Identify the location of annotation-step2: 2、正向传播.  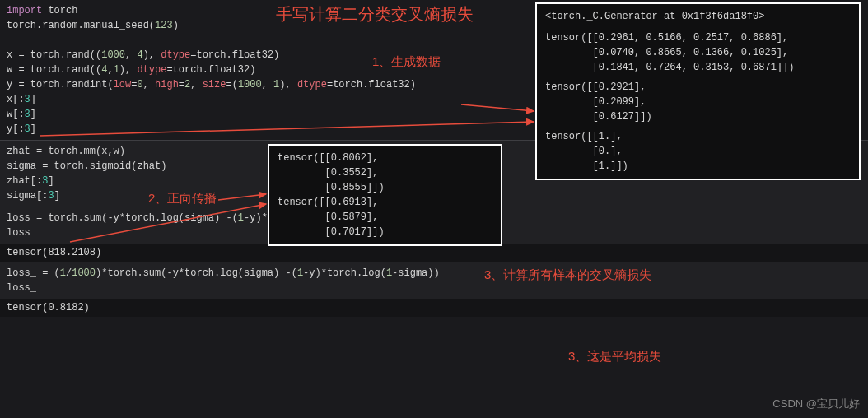
(183, 199).